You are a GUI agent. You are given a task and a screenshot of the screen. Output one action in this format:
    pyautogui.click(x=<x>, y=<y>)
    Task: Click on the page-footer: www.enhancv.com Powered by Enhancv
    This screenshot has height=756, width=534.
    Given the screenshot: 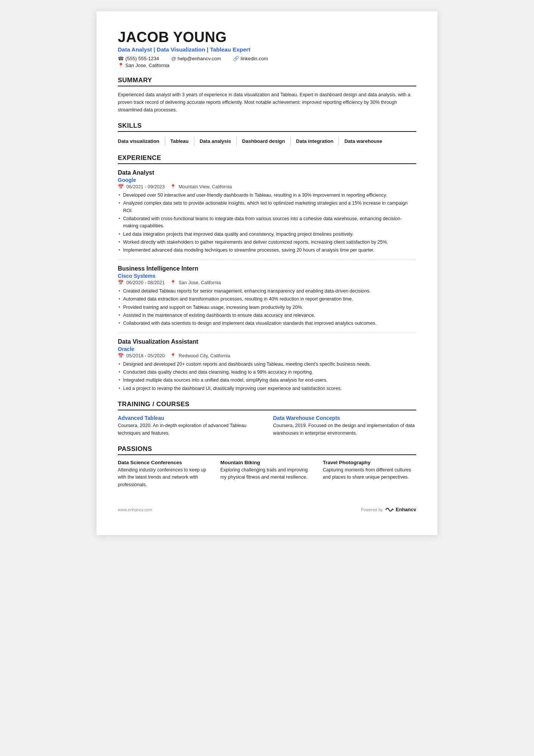 What is the action you would take?
    pyautogui.click(x=267, y=509)
    